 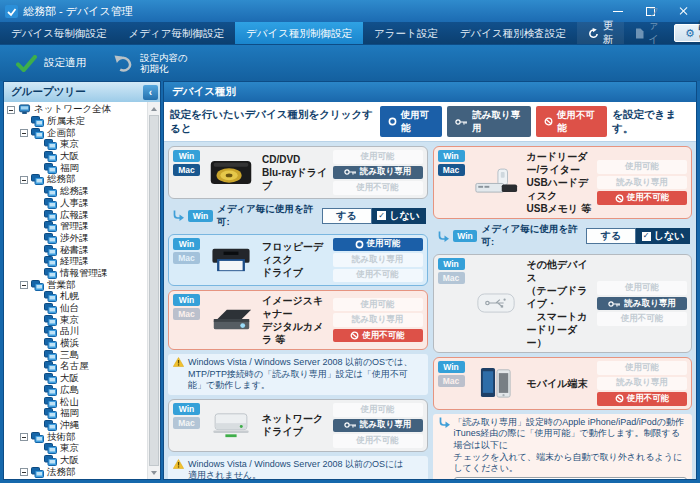 I want to click on mobile-device-icon, so click(x=496, y=383).